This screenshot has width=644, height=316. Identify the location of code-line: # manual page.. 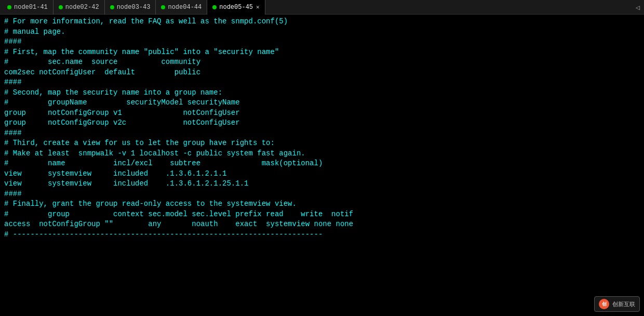
(322, 32).